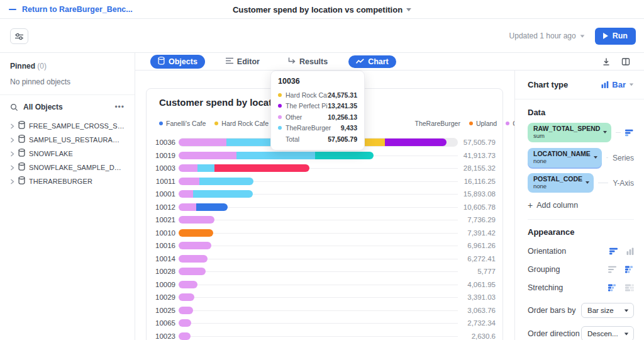 The height and width of the screenshot is (340, 644). Describe the element at coordinates (242, 123) in the screenshot. I see `legend-item: Hard Rock Cafe` at that location.